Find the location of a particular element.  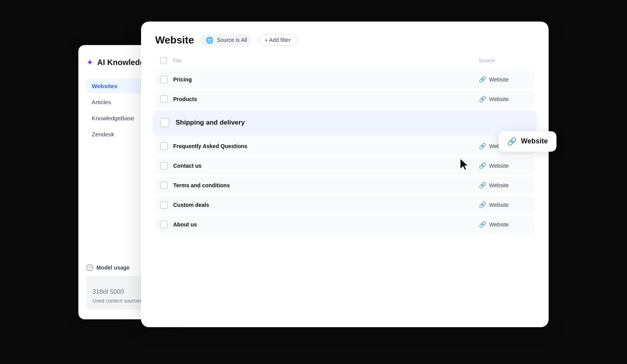

main-header: Website 🌐 Source is All + Add filter is located at coordinates (345, 40).